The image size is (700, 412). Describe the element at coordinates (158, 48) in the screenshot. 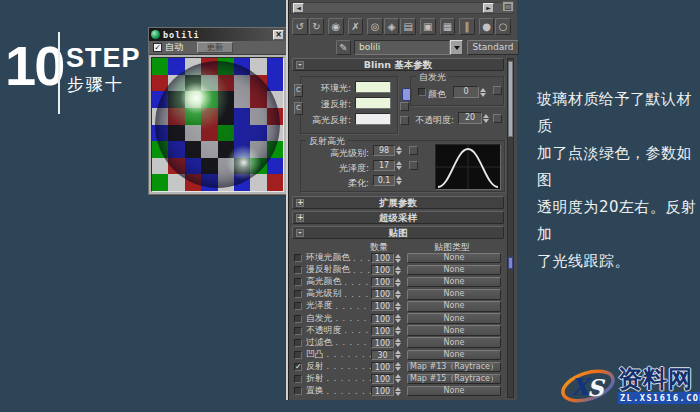

I see `auto-checkbox: ✓` at that location.